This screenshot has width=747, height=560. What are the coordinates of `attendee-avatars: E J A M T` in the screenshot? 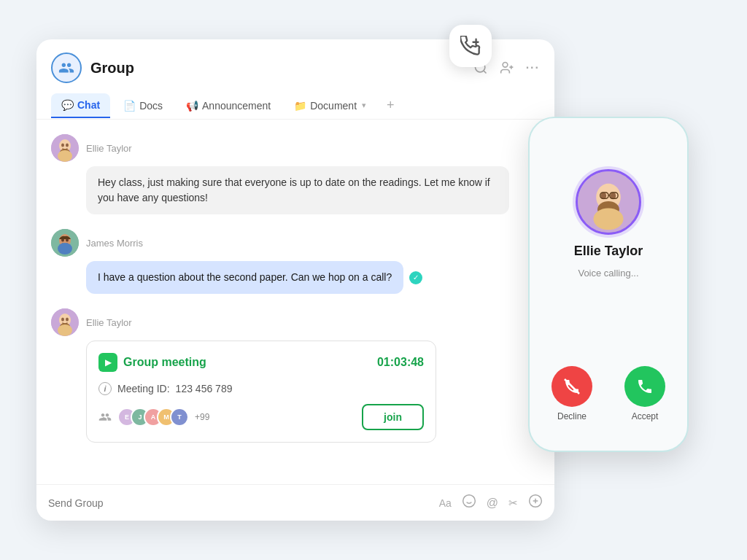 It's located at (153, 417).